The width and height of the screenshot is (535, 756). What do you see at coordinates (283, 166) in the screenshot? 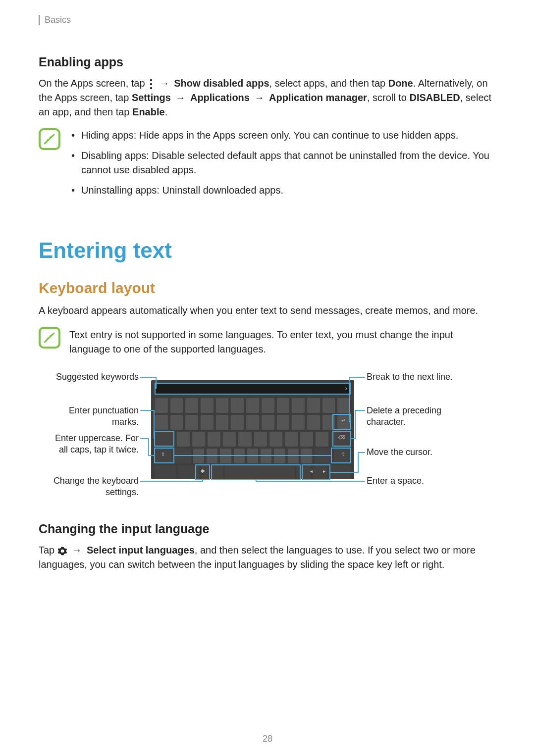
I see `note-bullet-list: Hiding apps: Hide apps in the Apps scree…` at bounding box center [283, 166].